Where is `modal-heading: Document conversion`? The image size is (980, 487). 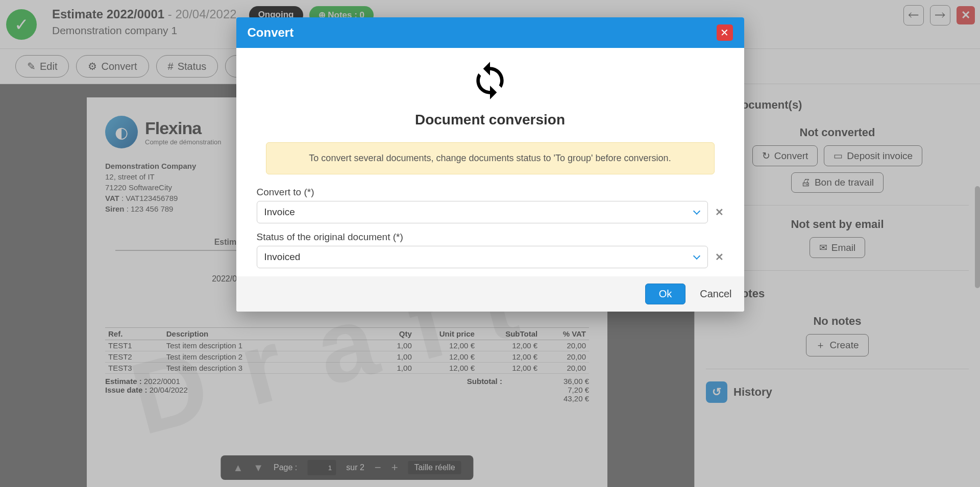 modal-heading: Document conversion is located at coordinates (490, 120).